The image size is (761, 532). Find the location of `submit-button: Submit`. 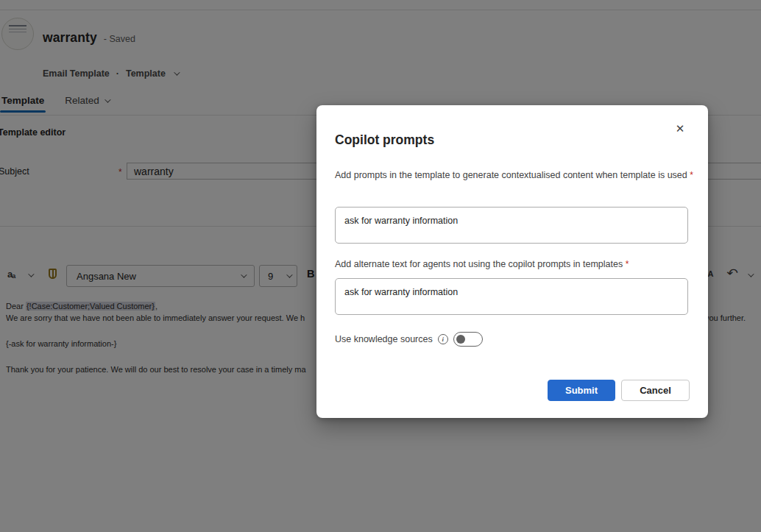

submit-button: Submit is located at coordinates (581, 390).